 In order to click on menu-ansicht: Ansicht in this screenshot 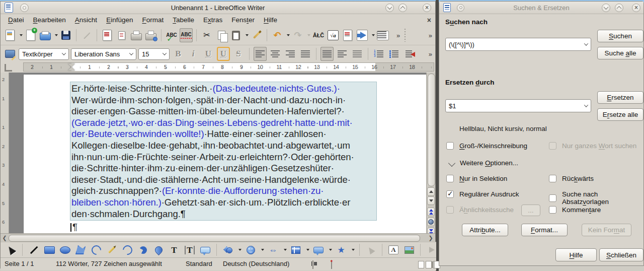, I will do `click(86, 20)`.